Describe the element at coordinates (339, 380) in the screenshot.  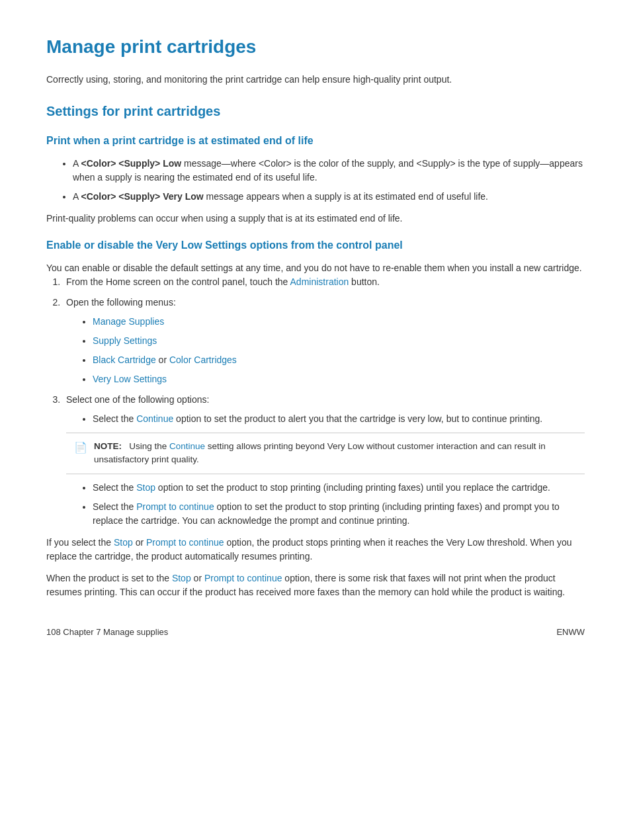
I see `sub-item-very-low: Very Low Settings` at that location.